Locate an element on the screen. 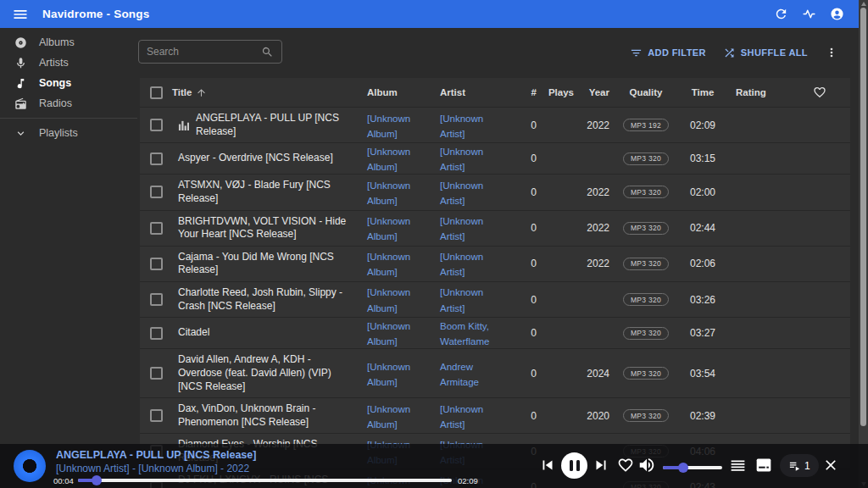 The image size is (868, 488). scroll-up-arrow is located at coordinates (864, 3).